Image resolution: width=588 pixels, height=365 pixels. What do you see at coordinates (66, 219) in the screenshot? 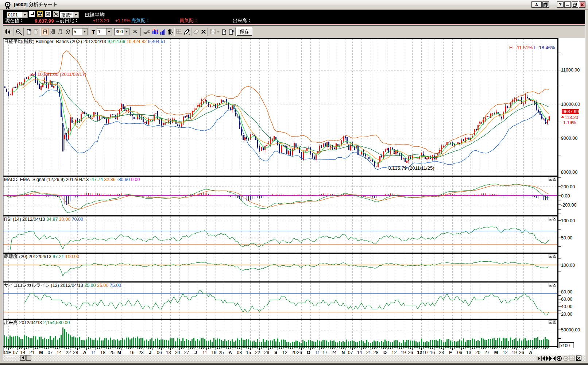
I see `text-segment: 30.00` at bounding box center [66, 219].